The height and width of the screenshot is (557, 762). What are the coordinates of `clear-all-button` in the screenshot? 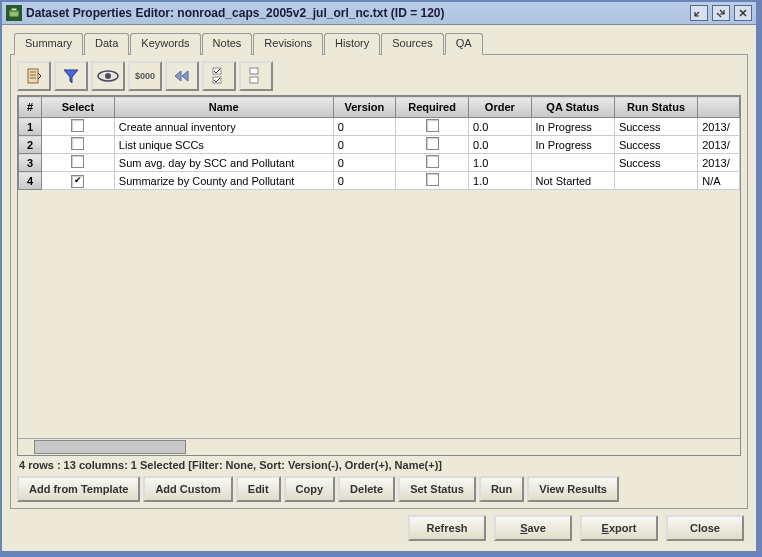 It's located at (256, 76).